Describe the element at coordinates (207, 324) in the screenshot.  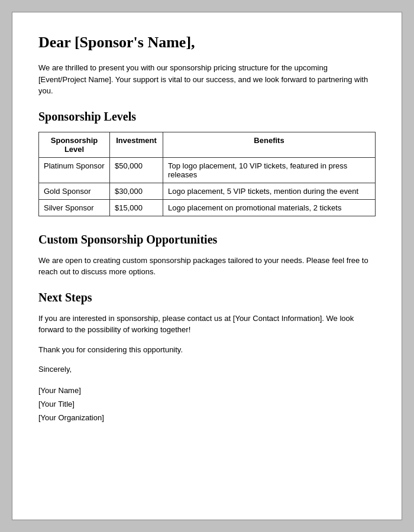
I see `next-steps-text: If you are interested in sponsorship, pl…` at that location.